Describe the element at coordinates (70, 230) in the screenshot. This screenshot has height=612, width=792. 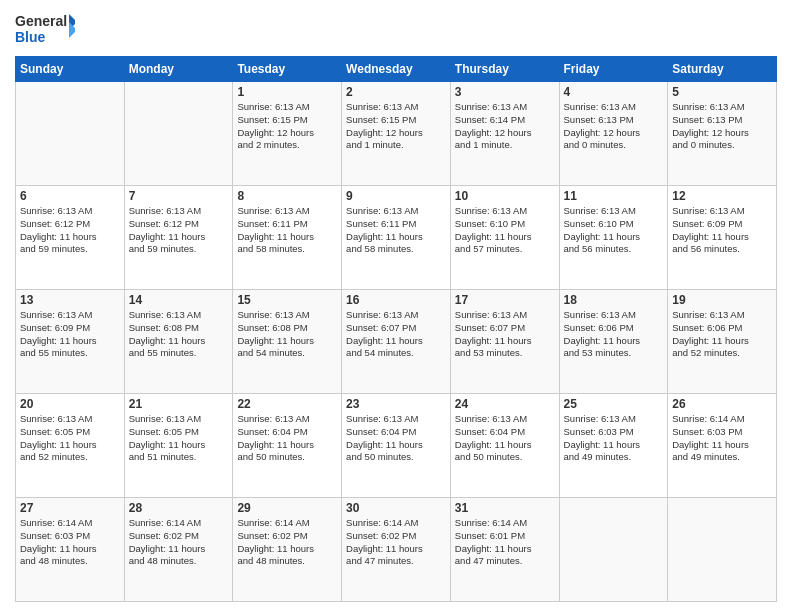
I see `day-info: Sunrise: 6:13 AM Sunset: 6:12 PM Dayligh…` at that location.